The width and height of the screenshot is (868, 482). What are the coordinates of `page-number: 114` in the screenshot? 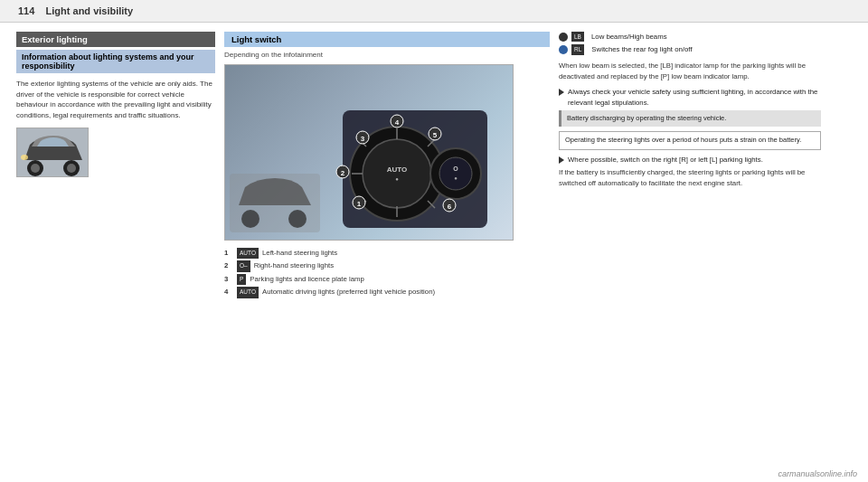 It's located at (26, 11).